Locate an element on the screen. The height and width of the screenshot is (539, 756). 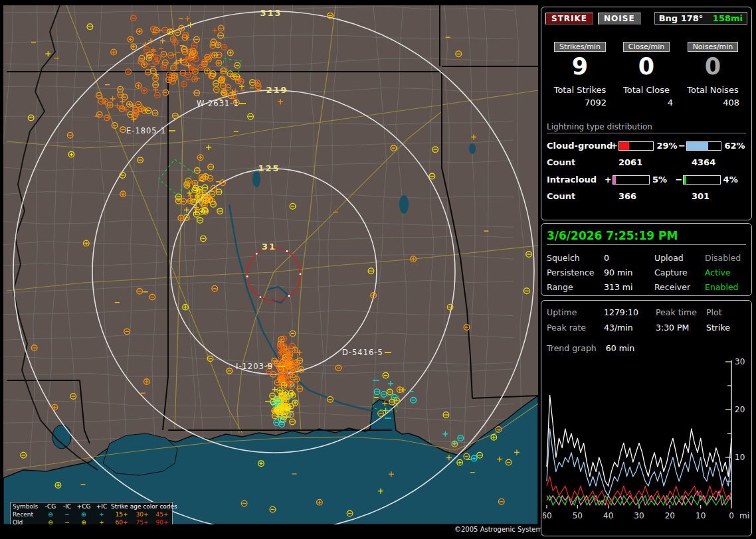
capture-label: Capture is located at coordinates (680, 272).